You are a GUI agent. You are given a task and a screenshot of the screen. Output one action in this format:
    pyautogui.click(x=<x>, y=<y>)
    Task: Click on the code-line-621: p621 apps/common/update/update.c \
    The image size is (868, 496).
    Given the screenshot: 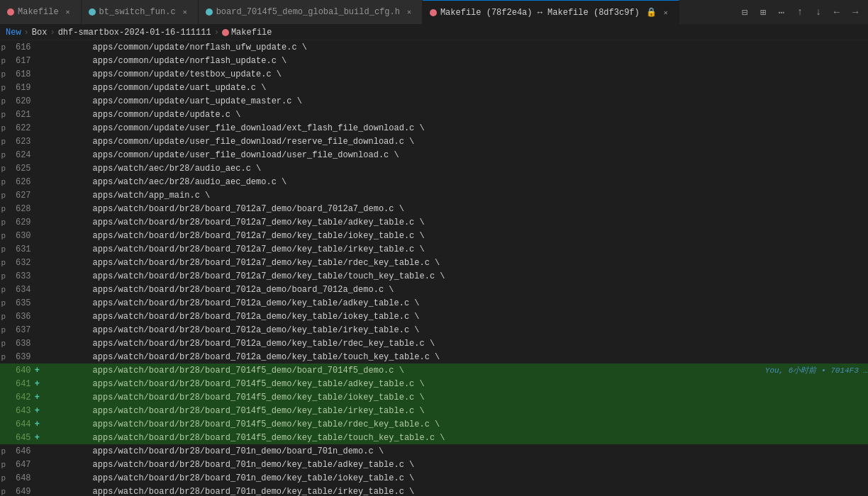 What is the action you would take?
    pyautogui.click(x=434, y=115)
    